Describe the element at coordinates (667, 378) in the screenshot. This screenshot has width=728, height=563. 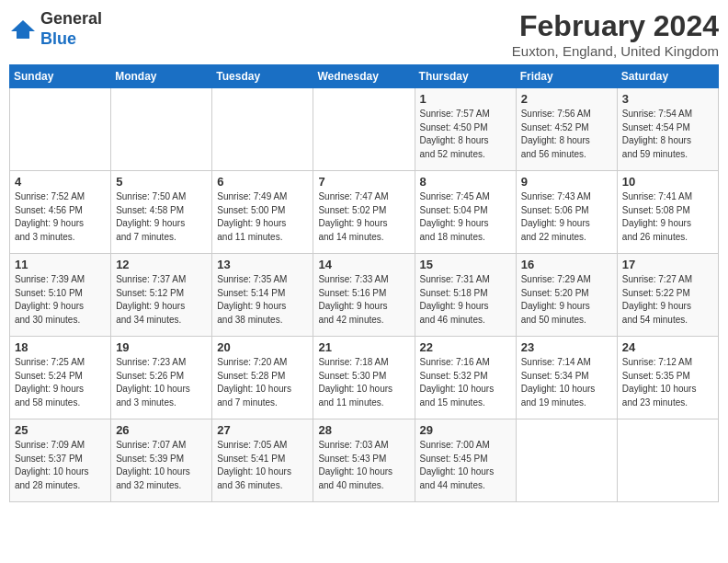
I see `calendar-cell: 24Sunrise: 7:12 AMSunset: 5:35 PMDayligh…` at that location.